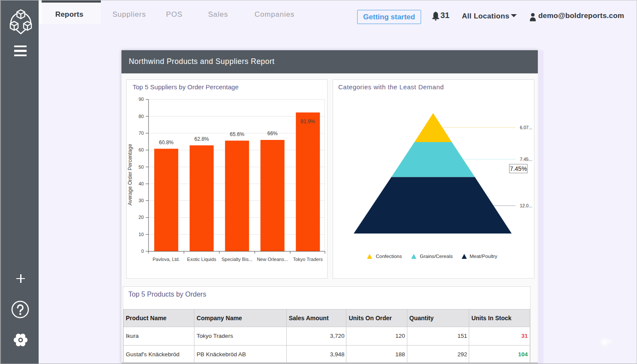  I want to click on svg-text: 90, so click(141, 99).